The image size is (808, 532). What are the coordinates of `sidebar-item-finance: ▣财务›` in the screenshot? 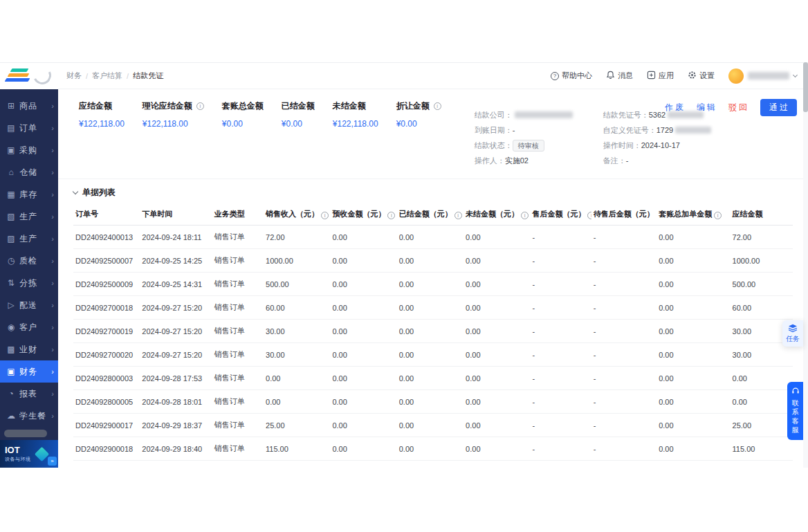 It's located at (29, 372).